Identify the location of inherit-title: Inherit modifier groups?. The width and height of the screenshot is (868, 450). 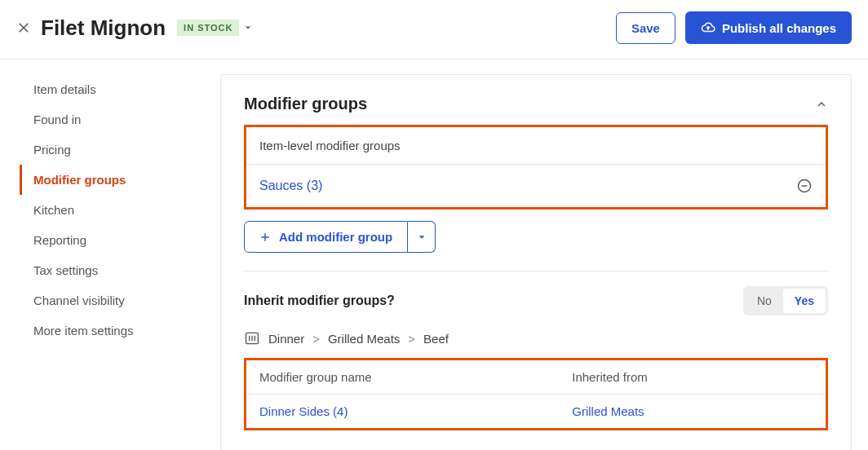
(494, 301).